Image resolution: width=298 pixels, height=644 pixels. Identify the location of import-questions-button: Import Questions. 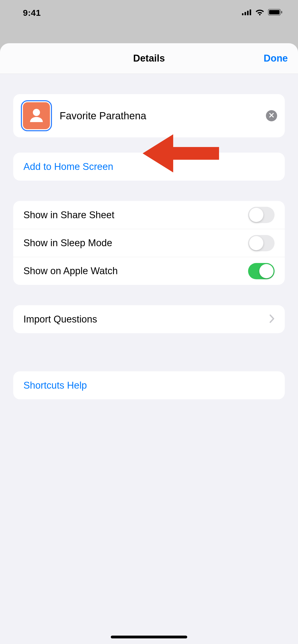
(149, 319).